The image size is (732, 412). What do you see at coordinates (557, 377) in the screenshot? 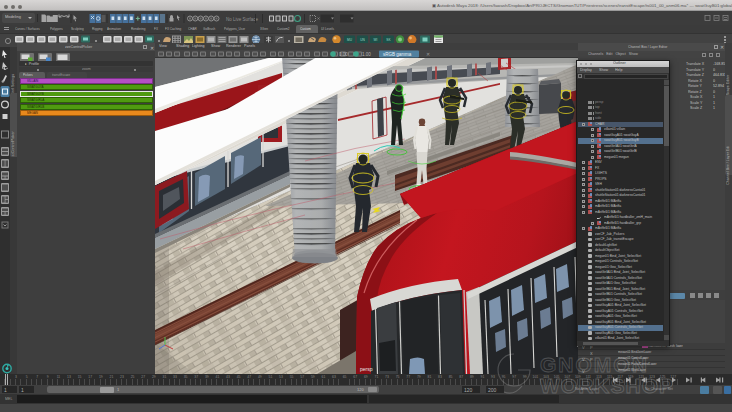
I see `svg-text: 105` at bounding box center [557, 377].